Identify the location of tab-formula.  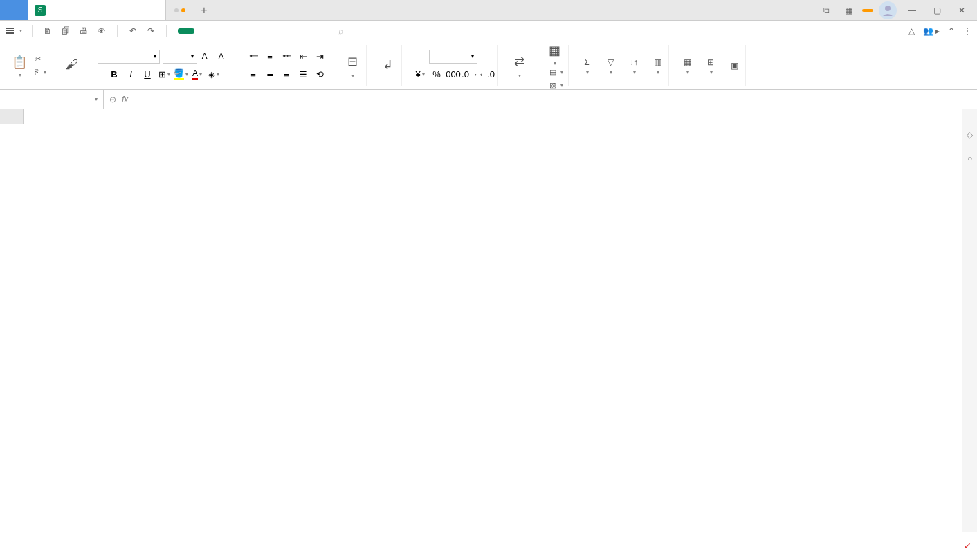
(236, 31).